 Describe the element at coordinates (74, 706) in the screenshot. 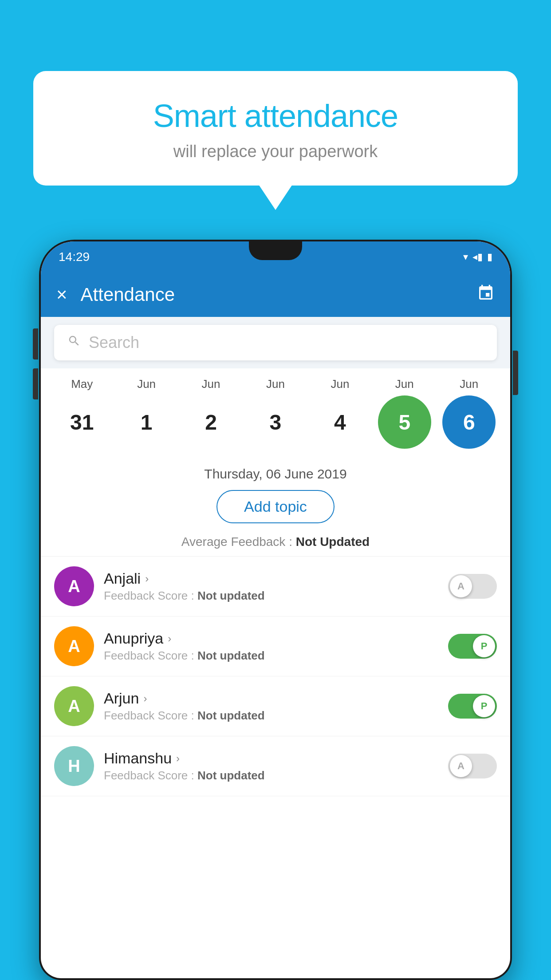

I see `avatar-arjun: A` at that location.